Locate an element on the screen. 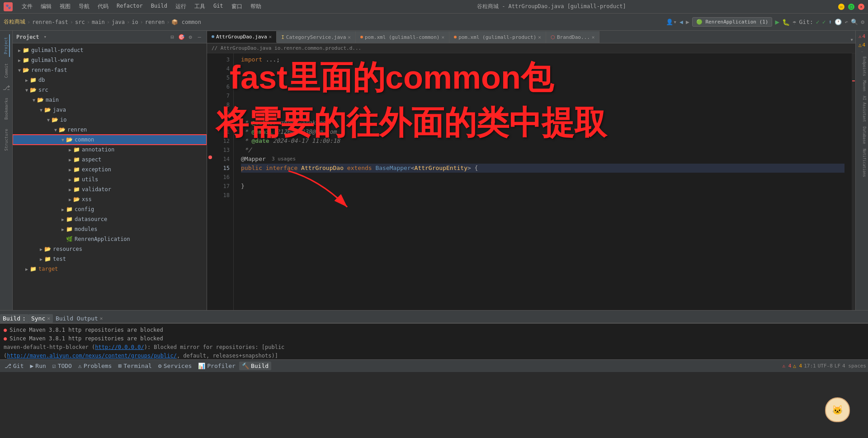  bottom-todo-tab: ☑ TODO is located at coordinates (62, 366).